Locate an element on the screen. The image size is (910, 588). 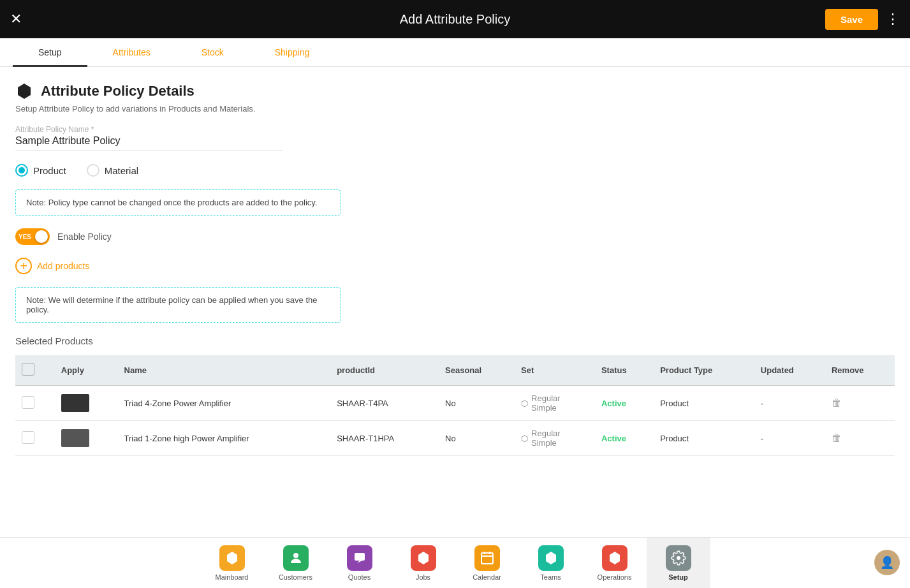
nav-item-operations: Operations is located at coordinates (615, 563).